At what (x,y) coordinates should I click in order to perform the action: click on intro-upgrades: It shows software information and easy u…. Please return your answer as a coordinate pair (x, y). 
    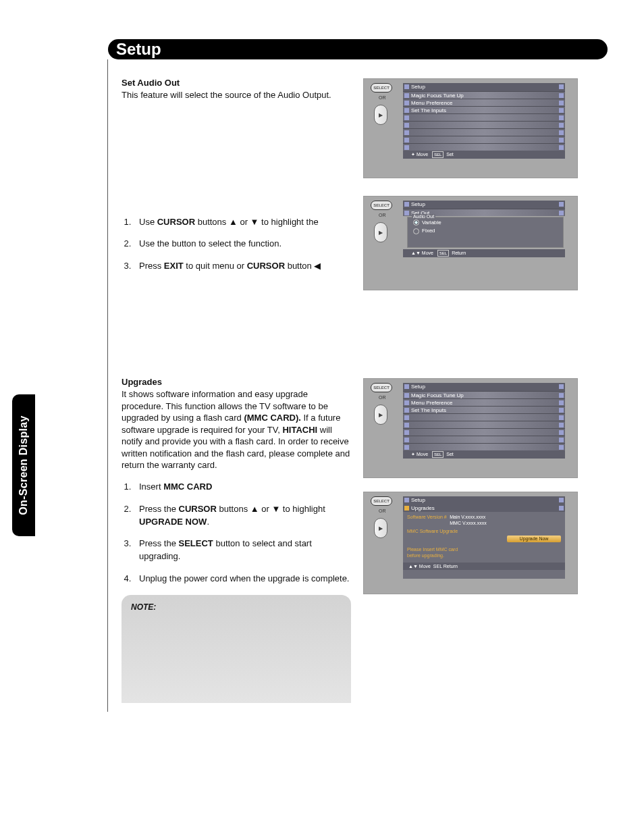
    Looking at the image, I should click on (236, 429).